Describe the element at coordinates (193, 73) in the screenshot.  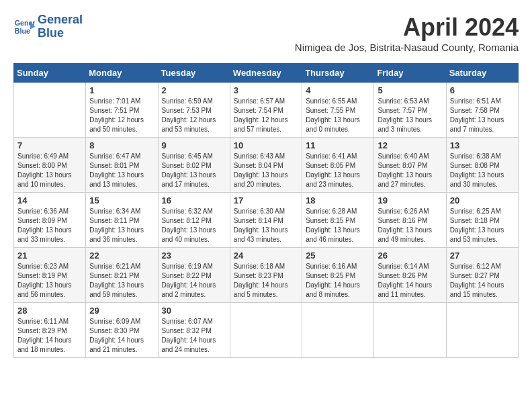
I see `weekday-header-tuesday: Tuesday` at that location.